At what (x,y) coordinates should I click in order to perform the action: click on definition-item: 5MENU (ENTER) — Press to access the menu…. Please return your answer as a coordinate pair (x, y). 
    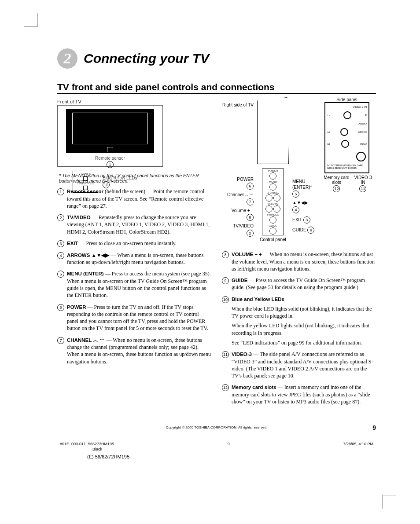
    Looking at the image, I should click on (134, 284).